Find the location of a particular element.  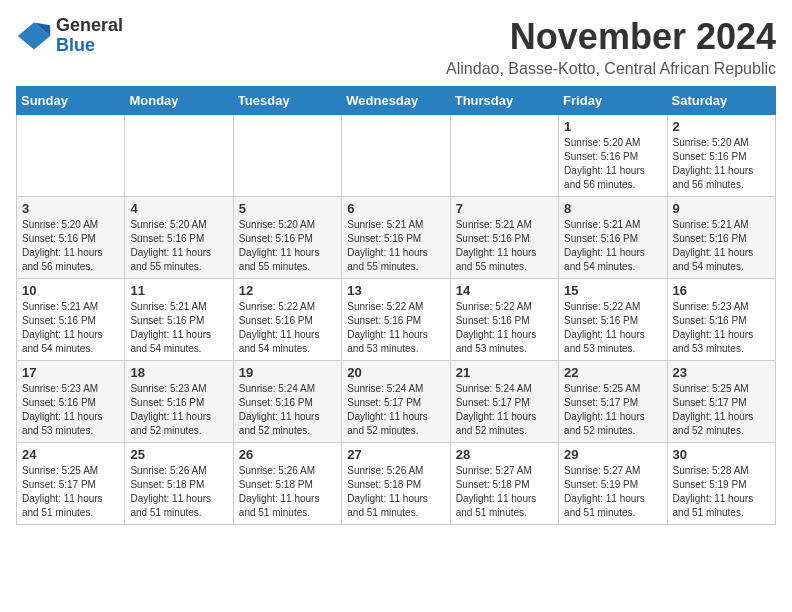

calendar-cell: 27Sunrise: 5:26 AMSunset: 5:18 PMDayligh… is located at coordinates (396, 484).